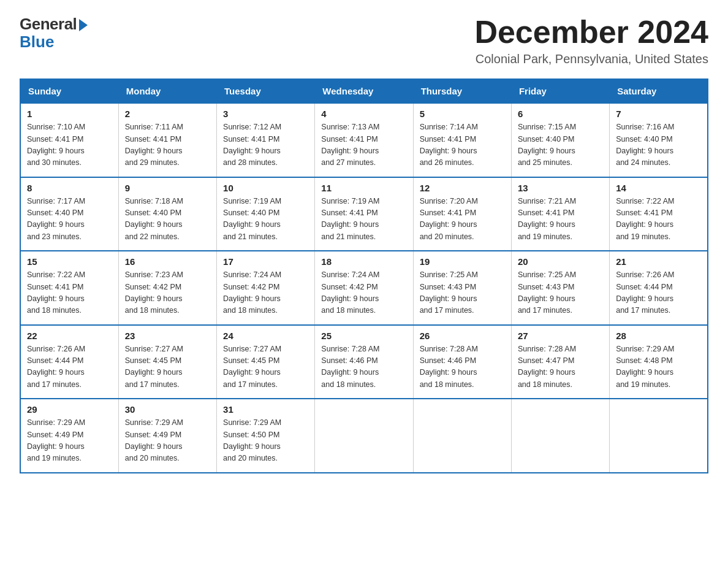  I want to click on day-number: 9, so click(168, 188).